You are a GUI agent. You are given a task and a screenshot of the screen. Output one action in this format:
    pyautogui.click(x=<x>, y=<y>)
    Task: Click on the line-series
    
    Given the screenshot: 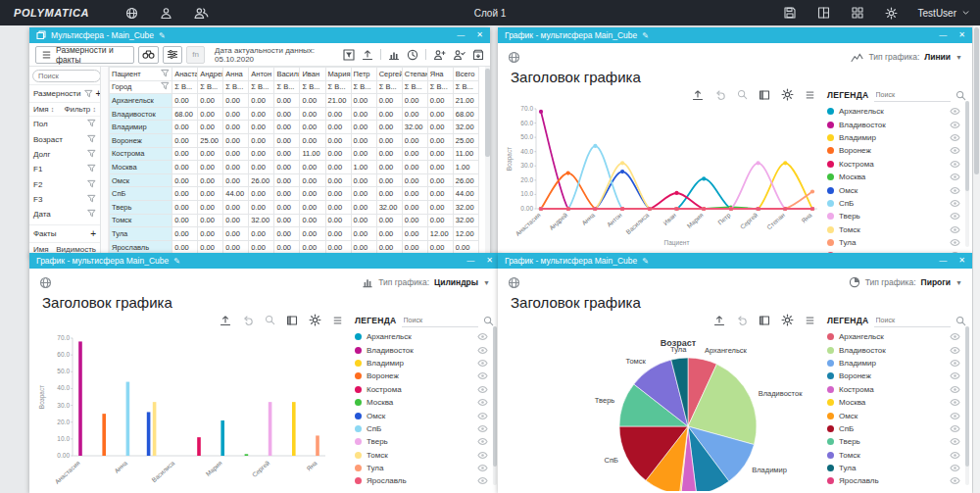 What is the action you would take?
    pyautogui.click(x=676, y=209)
    